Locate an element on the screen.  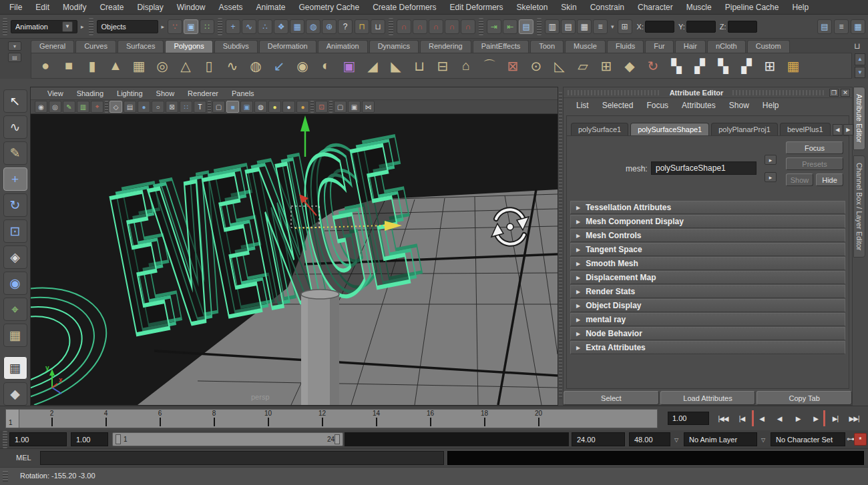
shelf-tab-dynamics: Dynamics is located at coordinates (394, 47).